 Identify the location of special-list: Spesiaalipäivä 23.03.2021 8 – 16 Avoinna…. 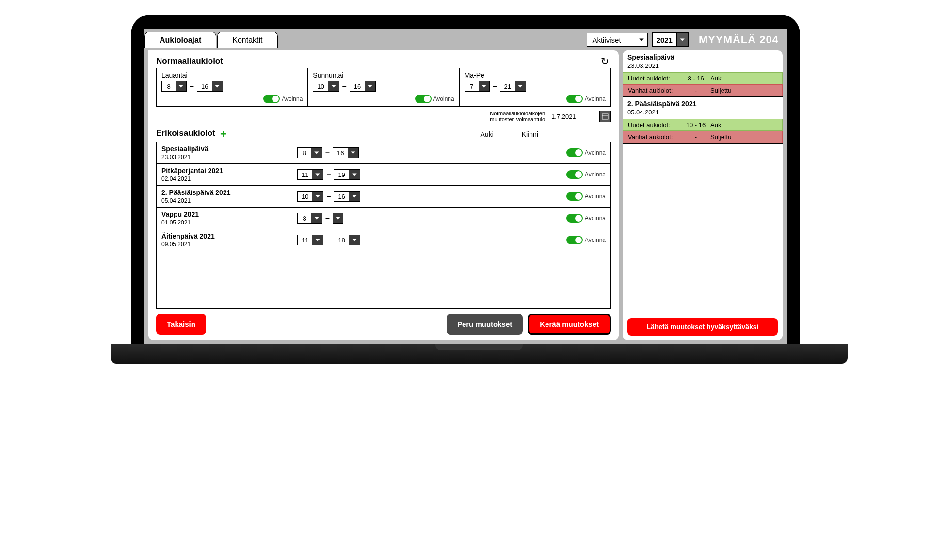
(384, 225).